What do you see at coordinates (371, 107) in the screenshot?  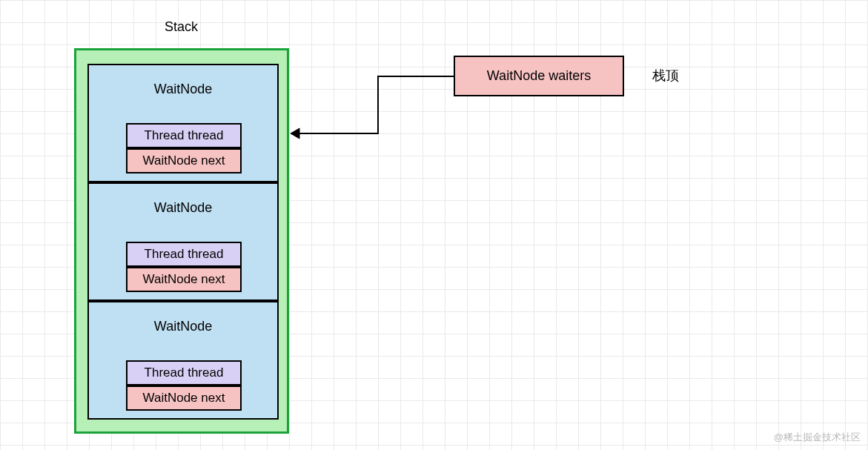 I see `arrow-waiters-to-stack` at bounding box center [371, 107].